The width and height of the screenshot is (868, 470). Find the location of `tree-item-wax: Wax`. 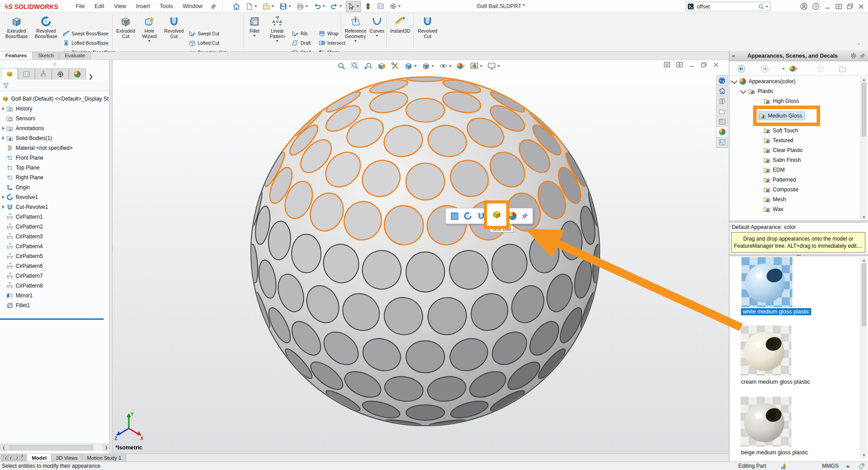

tree-item-wax: Wax is located at coordinates (795, 209).